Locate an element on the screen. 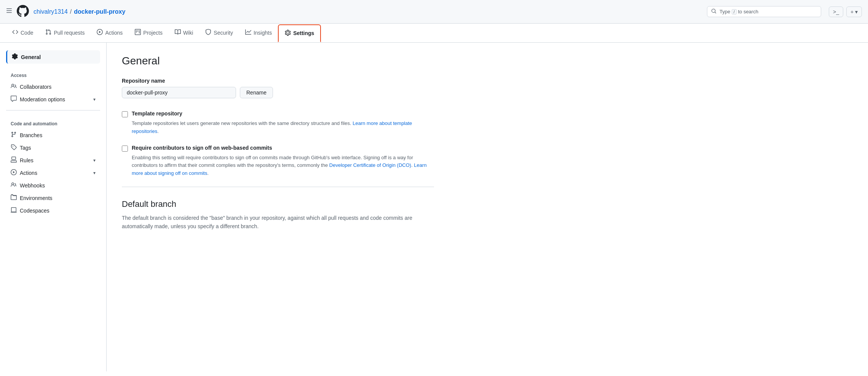 The image size is (868, 376). tab-projects: Projects is located at coordinates (148, 33).